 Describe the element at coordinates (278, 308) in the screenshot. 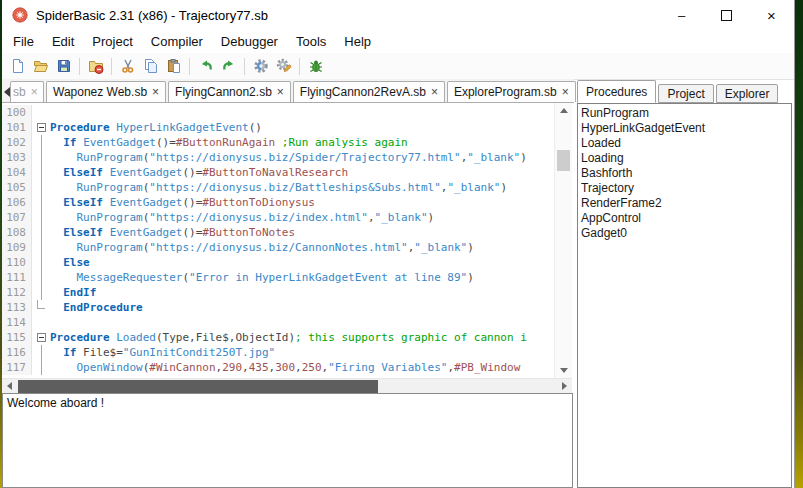

I see `code-line: 113 EndProcedure` at that location.